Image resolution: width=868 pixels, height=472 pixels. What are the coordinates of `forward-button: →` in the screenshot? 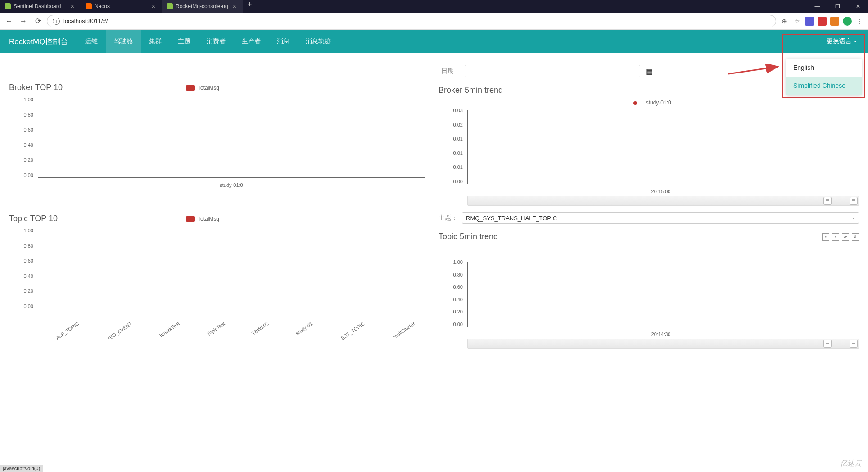 It's located at (23, 21).